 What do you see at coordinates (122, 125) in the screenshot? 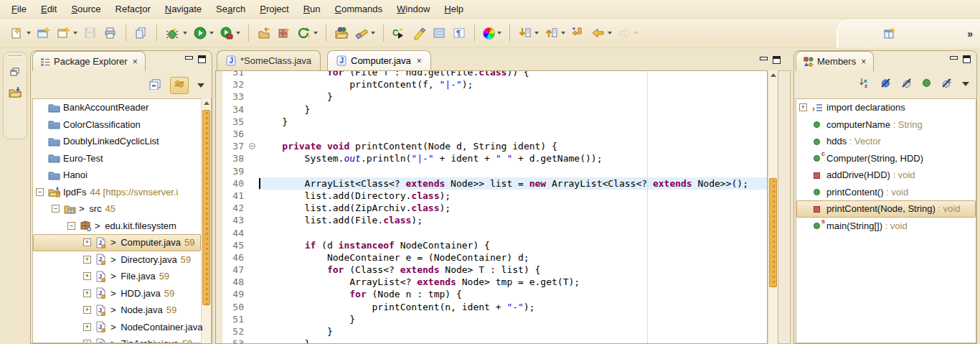
I see `tree-item-colorclassification: +ColorClassification` at bounding box center [122, 125].